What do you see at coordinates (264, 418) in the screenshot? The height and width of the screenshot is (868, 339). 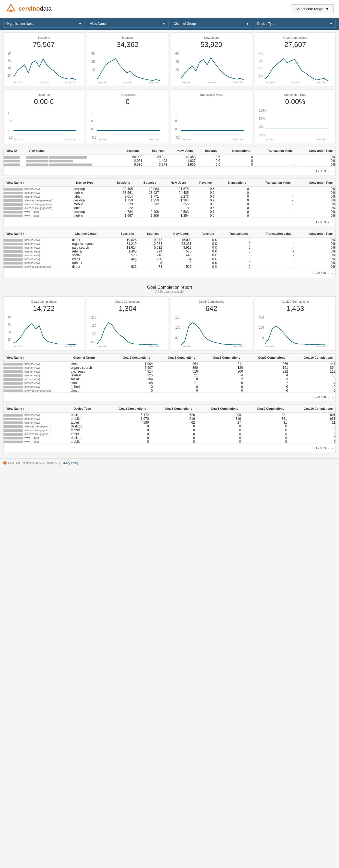 I see `cell-goal9: 351` at bounding box center [264, 418].